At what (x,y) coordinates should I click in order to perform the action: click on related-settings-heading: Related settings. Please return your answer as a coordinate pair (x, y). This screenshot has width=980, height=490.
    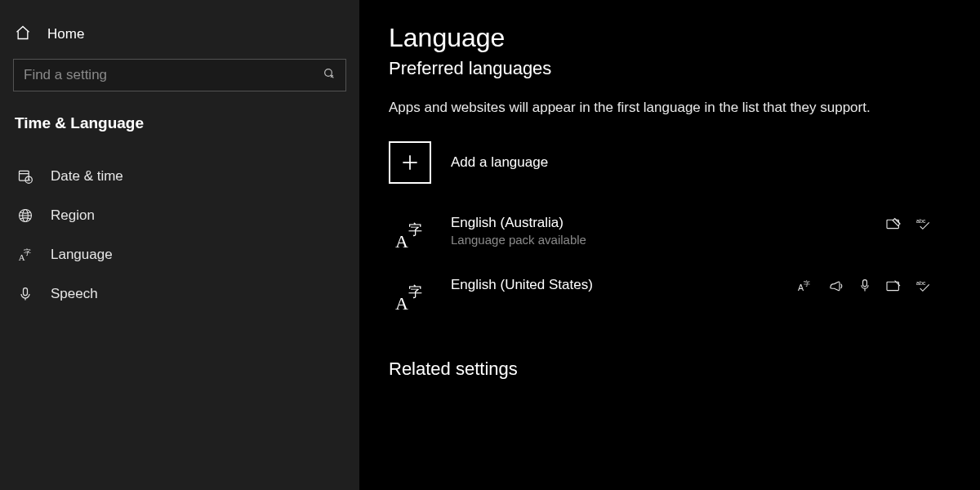
    Looking at the image, I should click on (670, 369).